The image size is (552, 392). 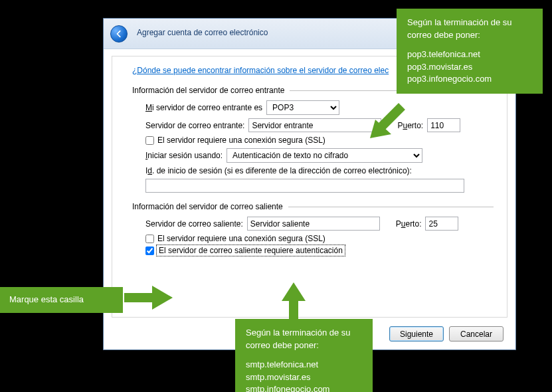 I want to click on outgoing-port-input, so click(x=442, y=223).